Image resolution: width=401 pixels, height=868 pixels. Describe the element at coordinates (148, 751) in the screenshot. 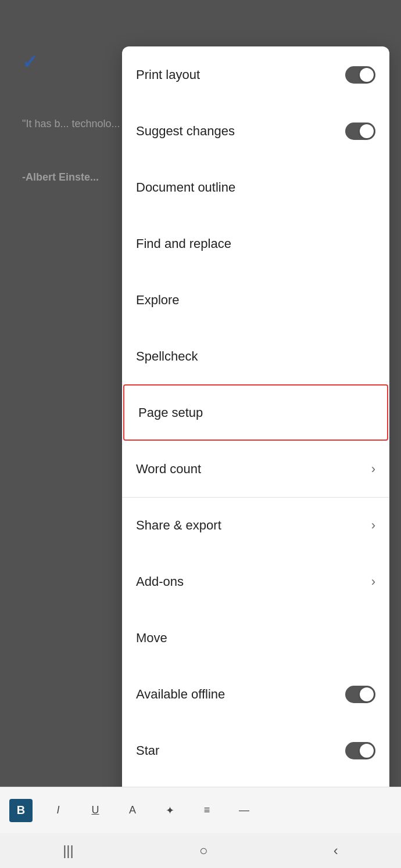

I see `menu-label-star: Star` at that location.